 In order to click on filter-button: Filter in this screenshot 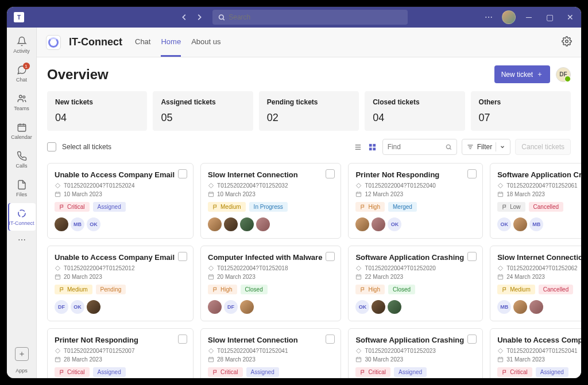, I will do `click(486, 147)`.